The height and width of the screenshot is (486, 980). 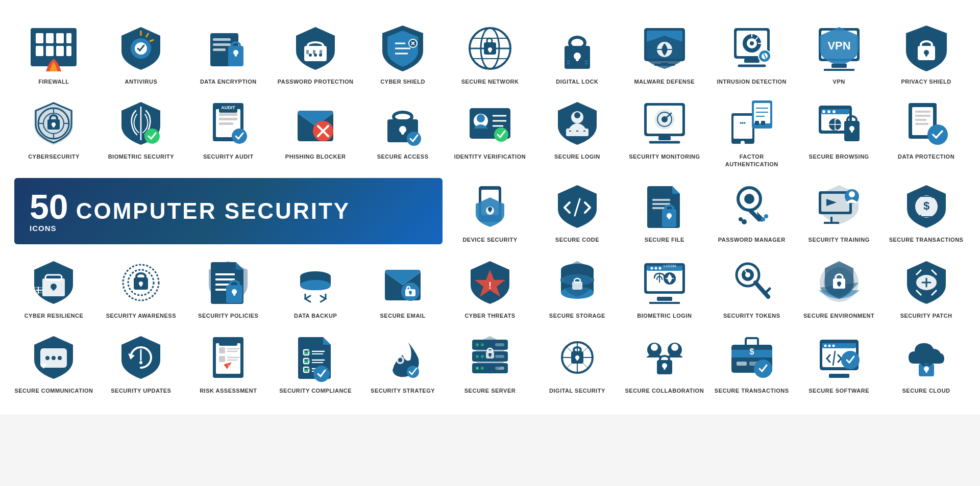 I want to click on identity-verification-label: IDENTITY VERIFICATION, so click(x=490, y=157).